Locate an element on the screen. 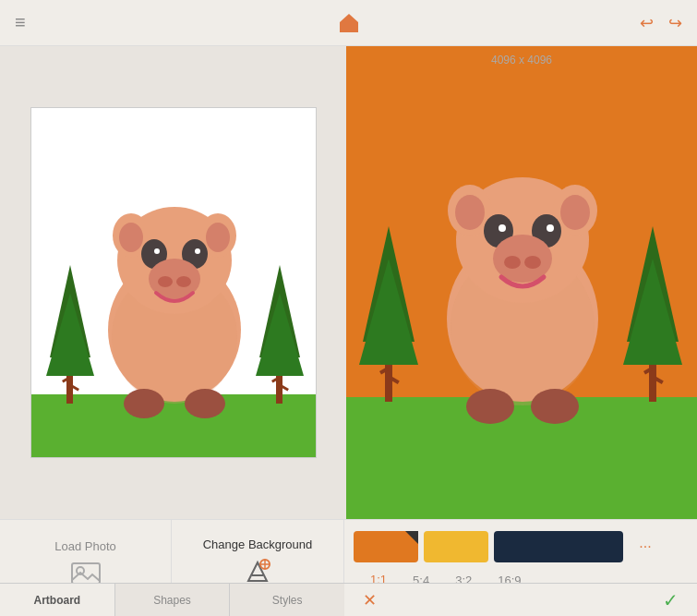 This screenshot has height=616, width=697. swatch-yellow is located at coordinates (456, 547).